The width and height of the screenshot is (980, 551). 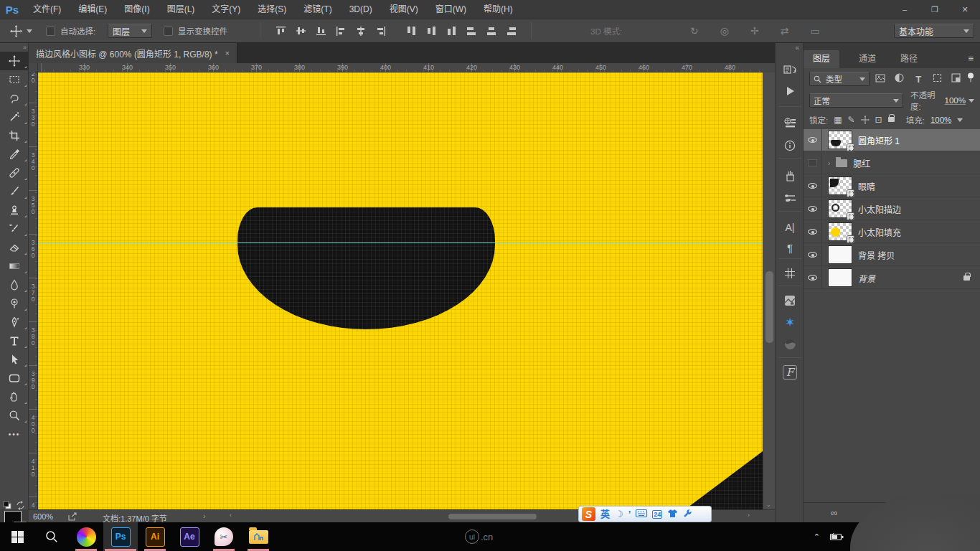 I want to click on 3d-roll-icon: ◎, so click(x=725, y=31).